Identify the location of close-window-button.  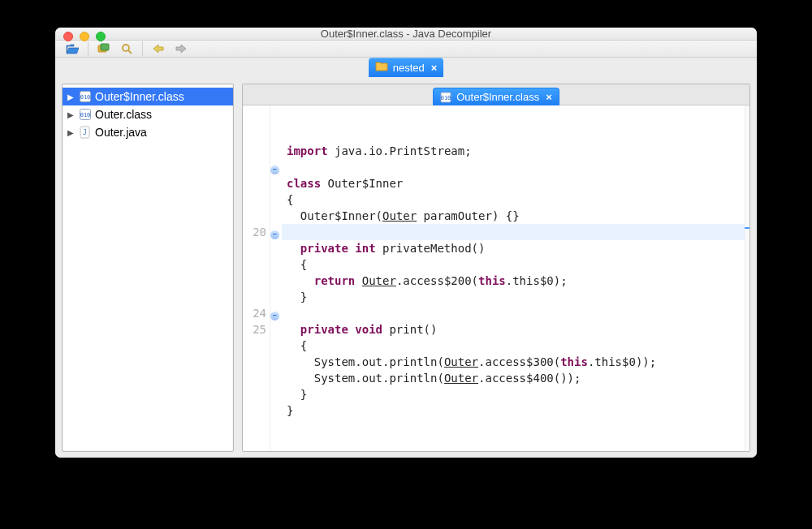
(68, 37).